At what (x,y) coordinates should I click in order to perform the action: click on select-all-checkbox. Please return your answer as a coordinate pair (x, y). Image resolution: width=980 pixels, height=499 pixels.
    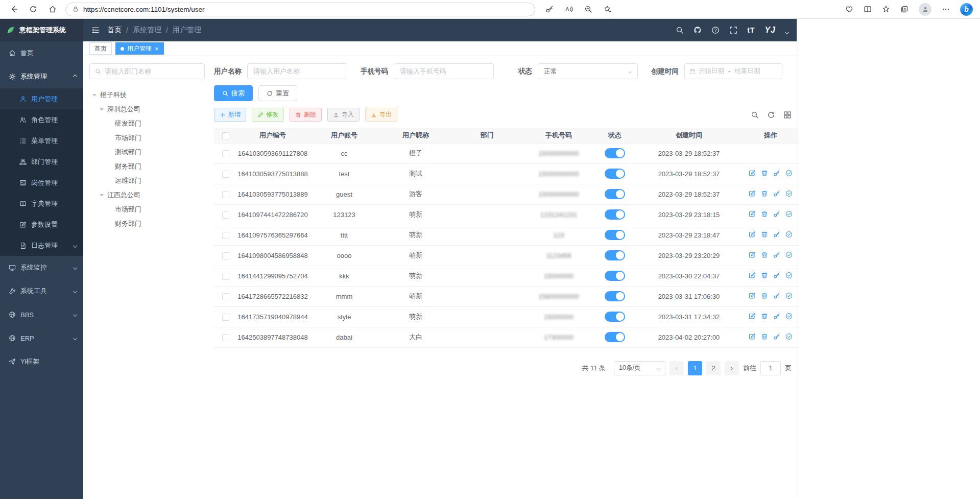
    Looking at the image, I should click on (226, 136).